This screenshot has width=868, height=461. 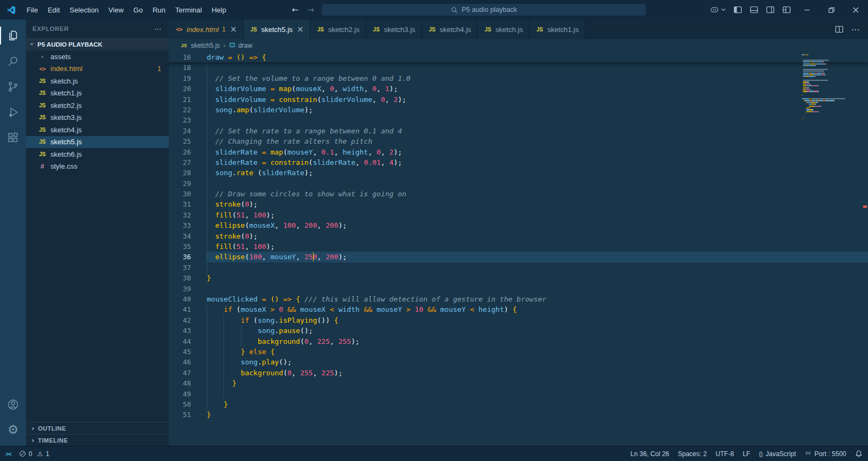 I want to click on status-port-5500: Port : 5500, so click(x=826, y=453).